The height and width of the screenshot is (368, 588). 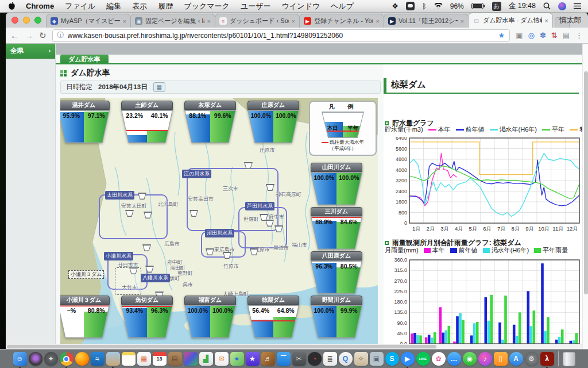 I want to click on input-method-badge: あ, so click(x=497, y=6).